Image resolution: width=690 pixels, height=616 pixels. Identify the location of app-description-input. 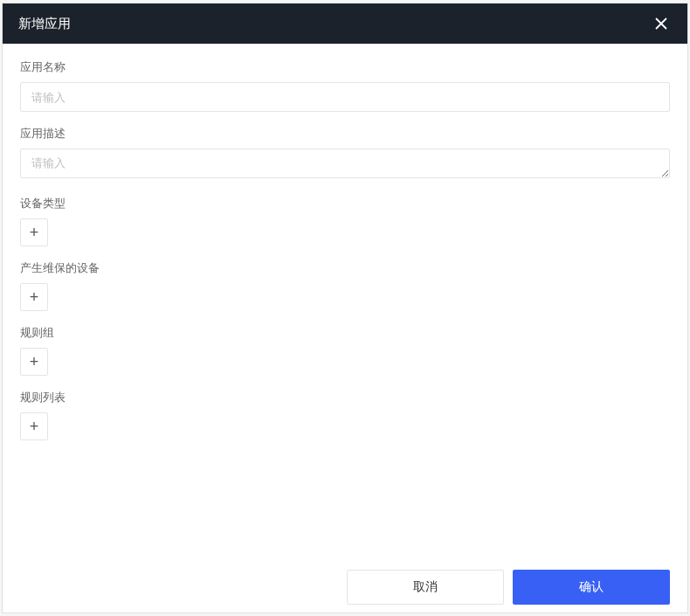
(345, 163).